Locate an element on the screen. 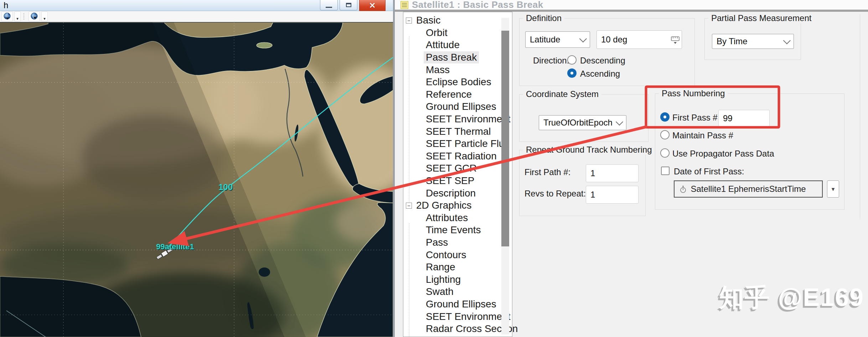 The width and height of the screenshot is (868, 337). tree-item-seet-thermal: SEET Thermal is located at coordinates (452, 131).